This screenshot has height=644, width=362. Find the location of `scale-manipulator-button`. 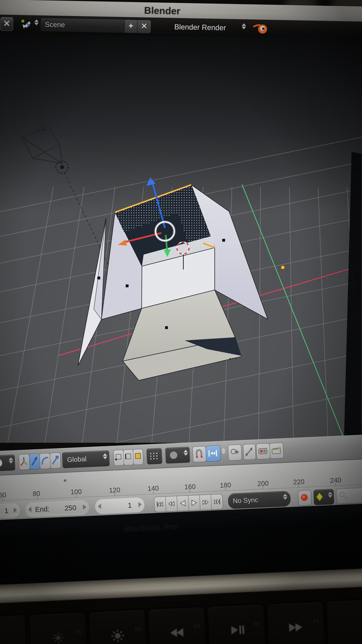

scale-manipulator-button is located at coordinates (55, 460).